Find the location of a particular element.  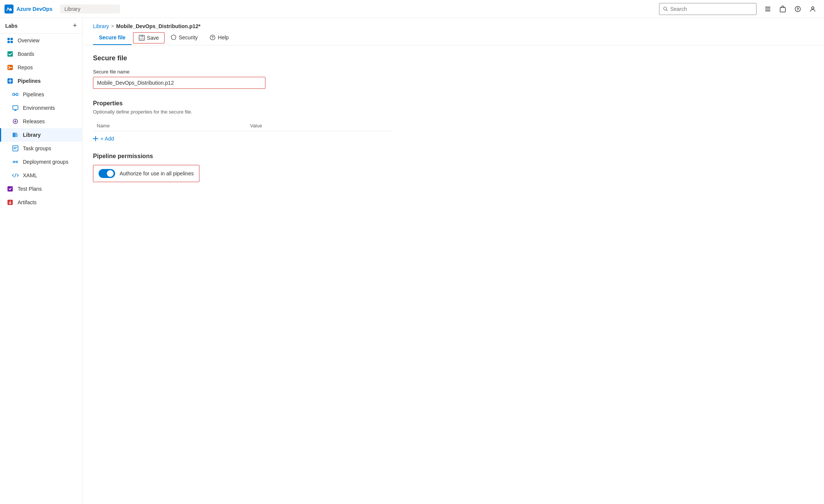

properties-desc: Optionally define properties for the sec… is located at coordinates (453, 112).